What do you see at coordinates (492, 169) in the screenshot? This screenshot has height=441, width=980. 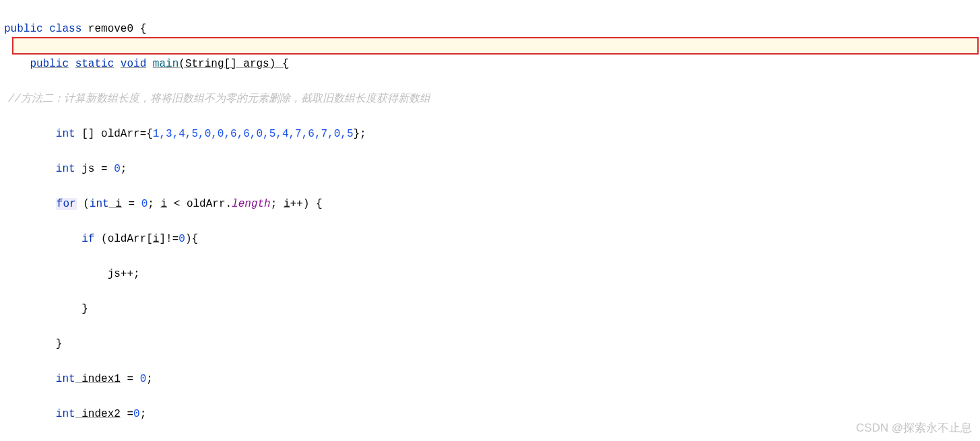 I see `code-line: int js = 0;` at bounding box center [492, 169].